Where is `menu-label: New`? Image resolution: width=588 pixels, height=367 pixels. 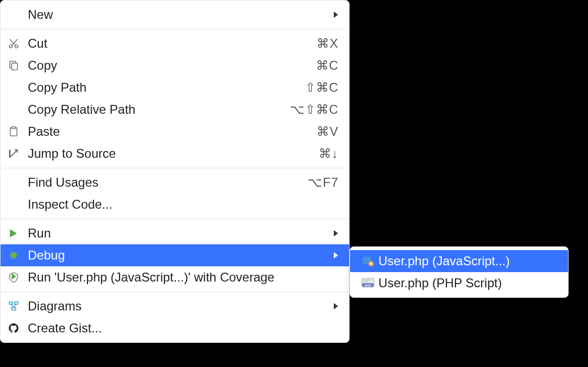
menu-label: New is located at coordinates (177, 15).